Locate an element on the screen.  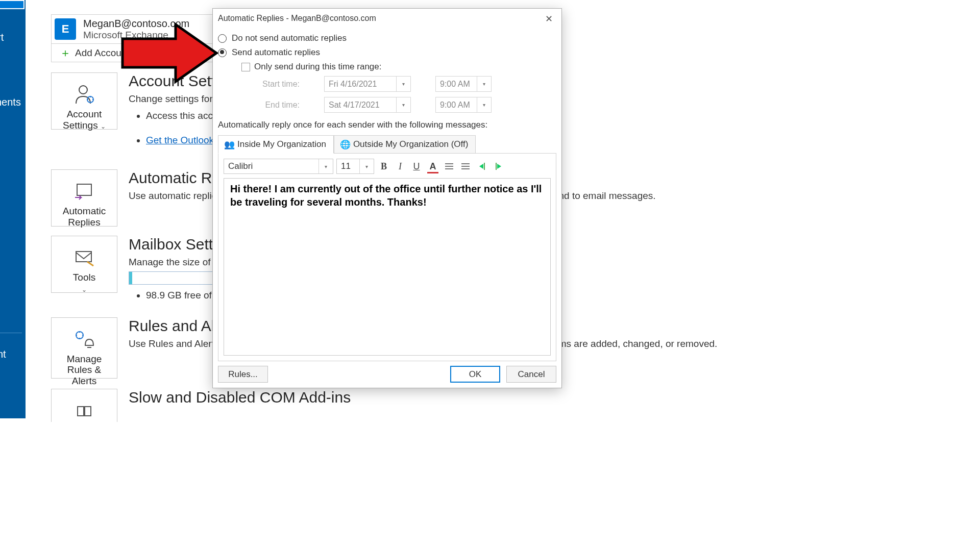
end-time-combo: 9:00 AM▾ is located at coordinates (463, 105).